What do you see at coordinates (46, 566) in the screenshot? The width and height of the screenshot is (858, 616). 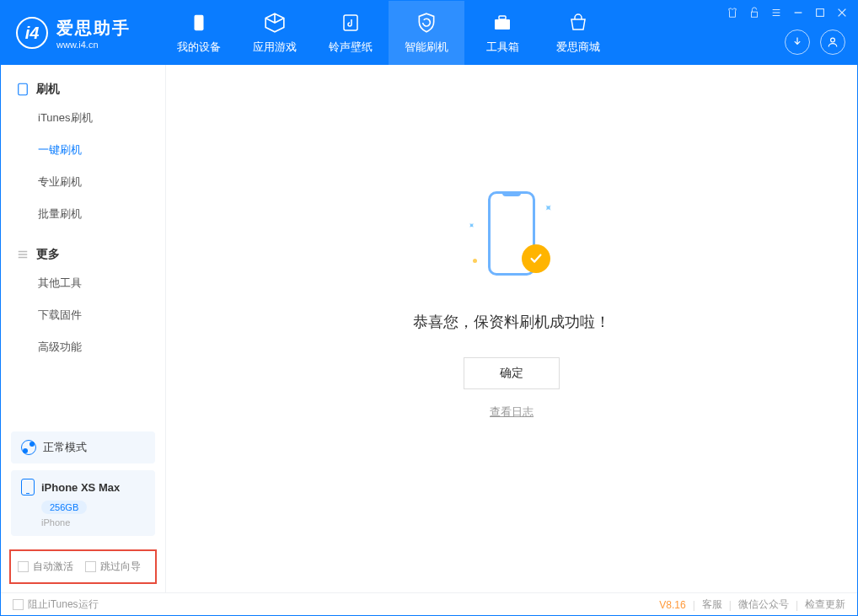 I see `checkbox-auto-activate: 自动激活` at bounding box center [46, 566].